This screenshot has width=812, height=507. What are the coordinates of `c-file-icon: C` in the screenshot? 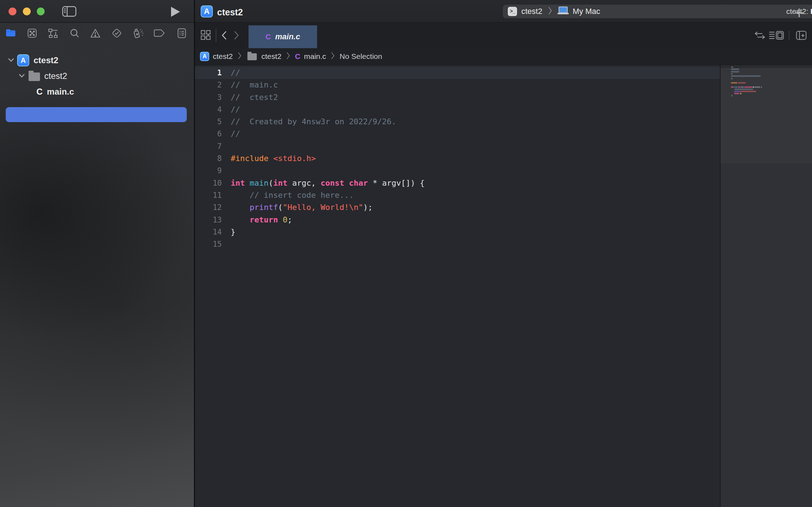 It's located at (269, 37).